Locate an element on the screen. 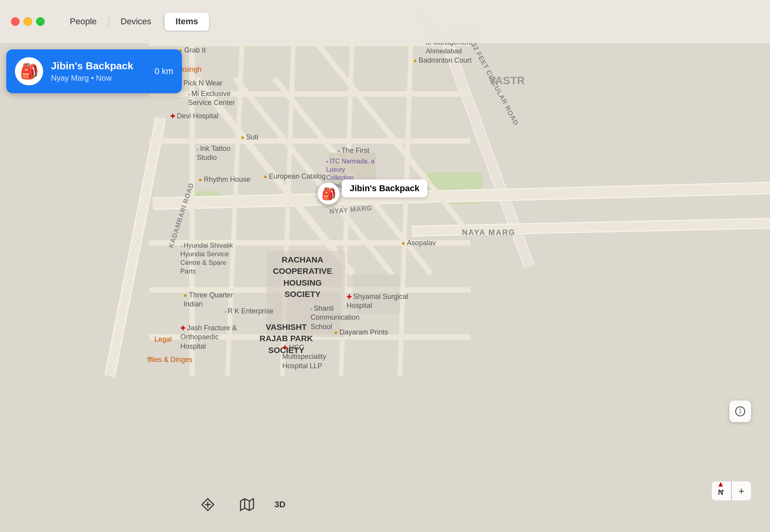 The width and height of the screenshot is (770, 532). item-info: Jibin's Backpack Nyay Marg • Now is located at coordinates (99, 71).